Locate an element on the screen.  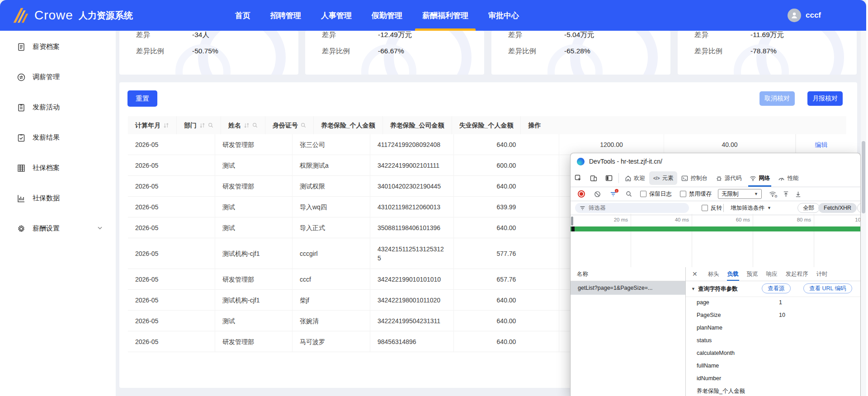
dock-side-icon is located at coordinates (609, 178).